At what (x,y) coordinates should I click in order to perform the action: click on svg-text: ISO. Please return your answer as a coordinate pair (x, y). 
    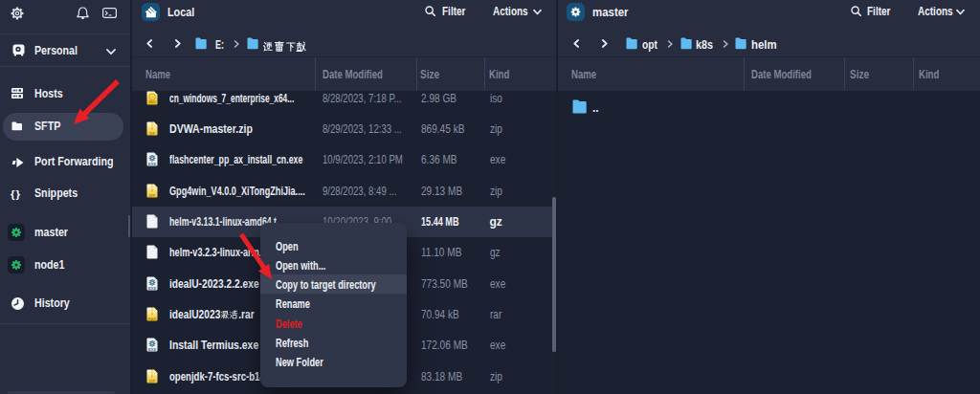
    Looking at the image, I should click on (152, 101).